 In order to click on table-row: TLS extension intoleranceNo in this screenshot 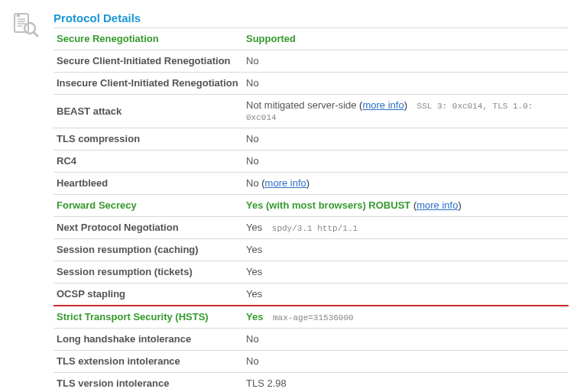, I will do `click(311, 362)`.